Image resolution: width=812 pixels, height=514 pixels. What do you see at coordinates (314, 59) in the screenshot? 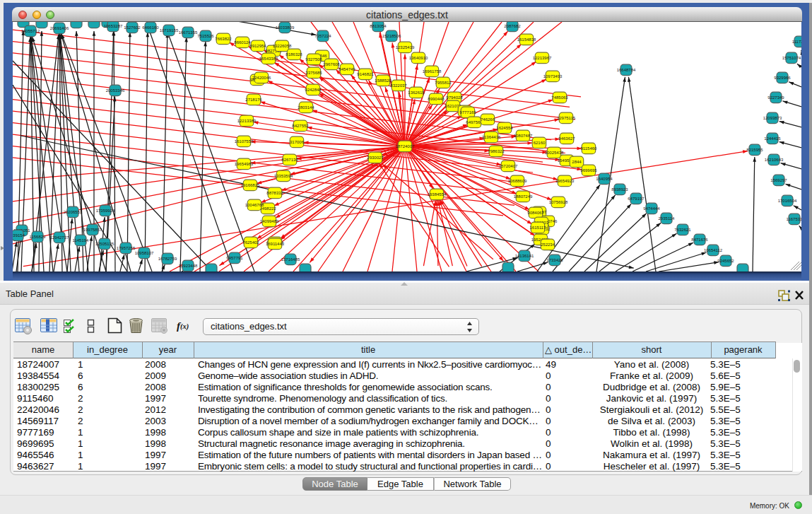
I see `svg-text: 9327508` at bounding box center [314, 59].